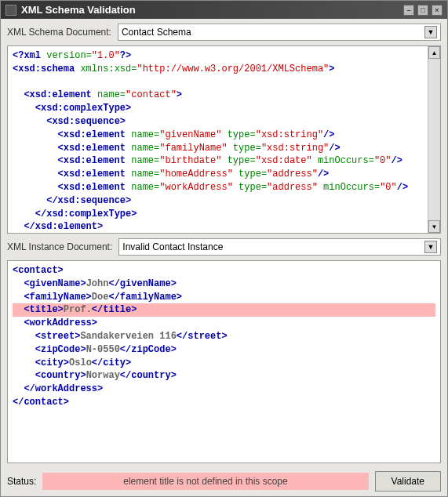 The width and height of the screenshot is (448, 497). Describe the element at coordinates (435, 227) in the screenshot. I see `scroll-down-icon: ▼` at that location.